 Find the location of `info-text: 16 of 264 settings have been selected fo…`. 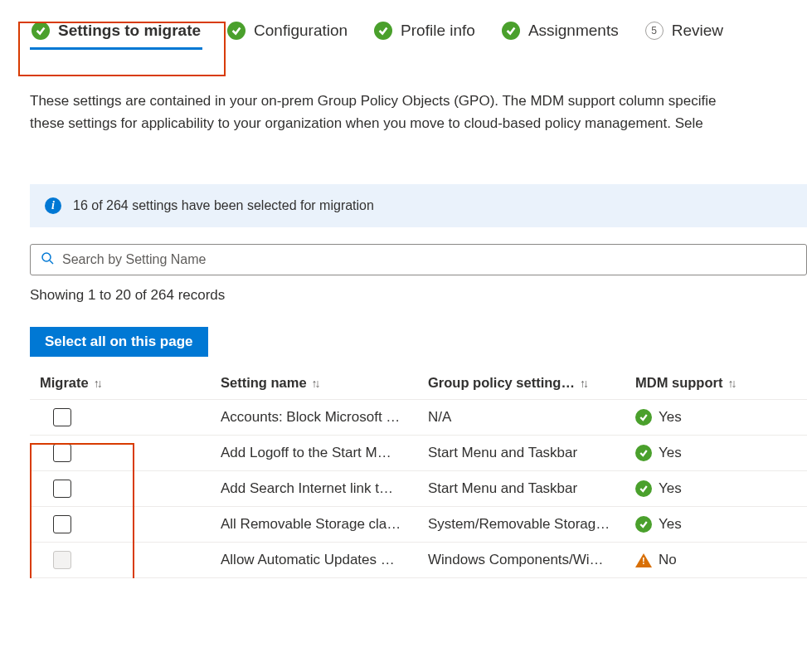

info-text: 16 of 264 settings have been selected fo… is located at coordinates (224, 206).